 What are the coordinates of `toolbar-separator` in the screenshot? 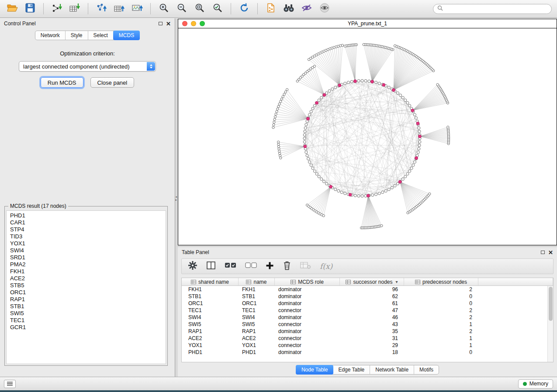 It's located at (258, 9).